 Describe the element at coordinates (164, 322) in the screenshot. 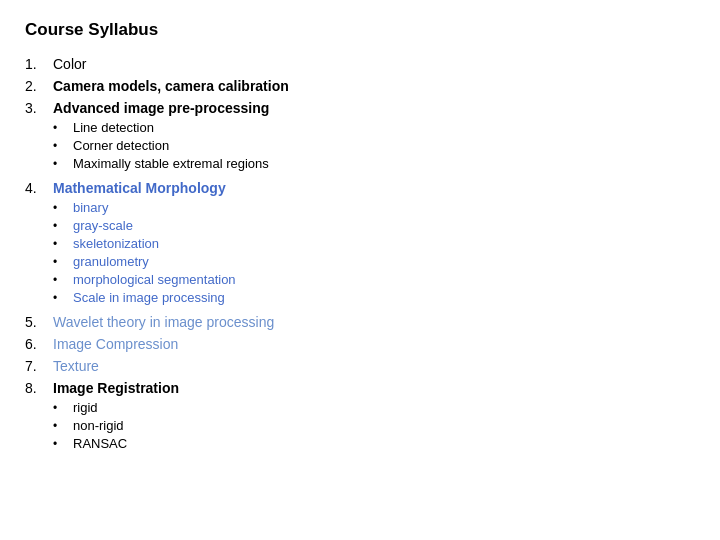

I see `item-content: Wavelet theory in image processing` at that location.